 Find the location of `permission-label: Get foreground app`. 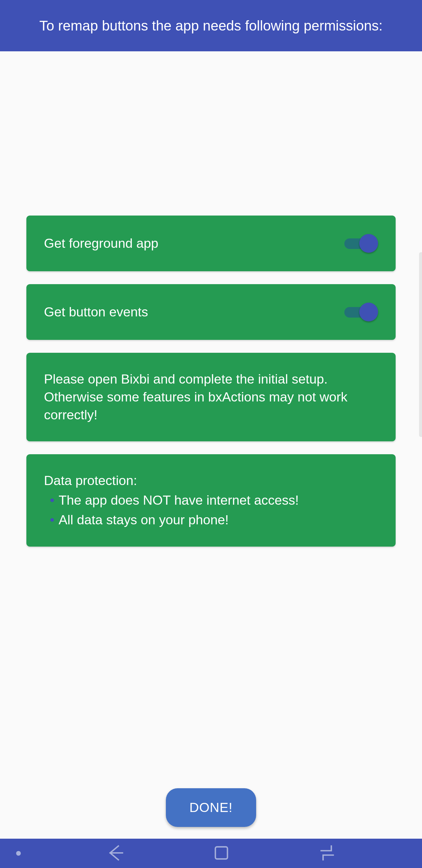

permission-label: Get foreground app is located at coordinates (101, 243).